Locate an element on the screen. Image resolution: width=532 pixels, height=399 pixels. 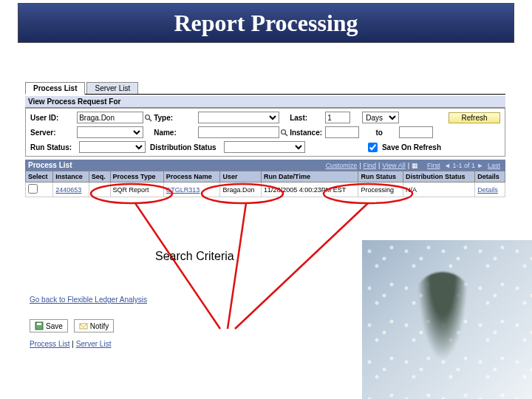
col-process-name: Process Name is located at coordinates (192, 177).